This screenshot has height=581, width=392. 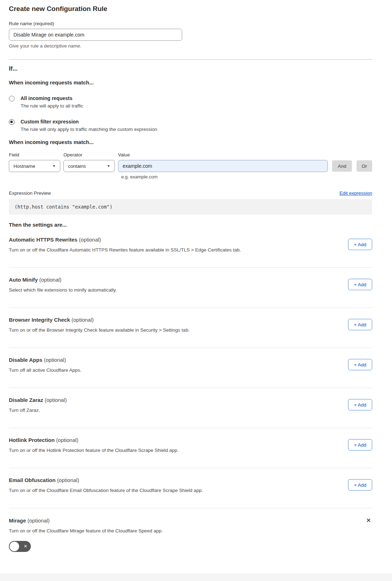 I want to click on setting-info: Automatic HTTPS Rewrites (optional) Turn…, so click(x=125, y=245).